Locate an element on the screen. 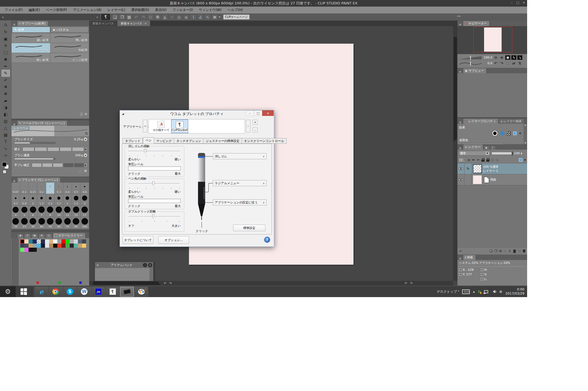 The width and height of the screenshot is (588, 391). layer-palette-tab2: ◈ is located at coordinates (487, 147).